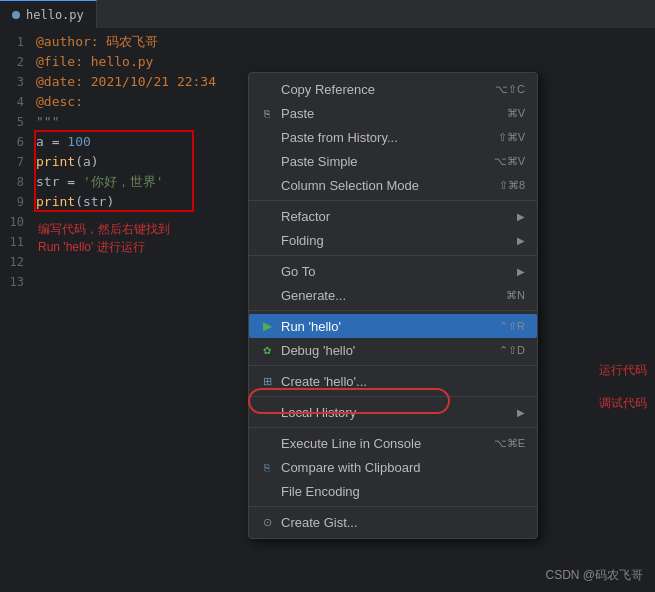 This screenshot has width=655, height=592. I want to click on file-encoding-label: File Encoding, so click(320, 492).